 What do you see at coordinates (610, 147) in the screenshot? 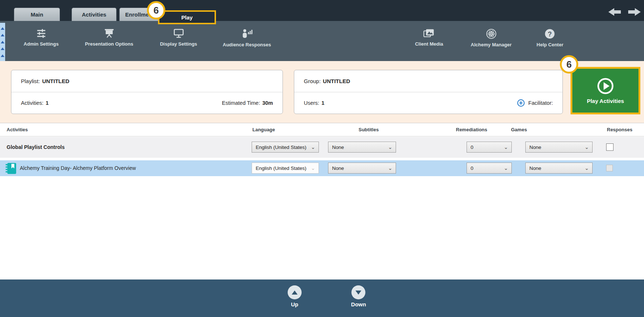
I see `responses-checkbox` at bounding box center [610, 147].